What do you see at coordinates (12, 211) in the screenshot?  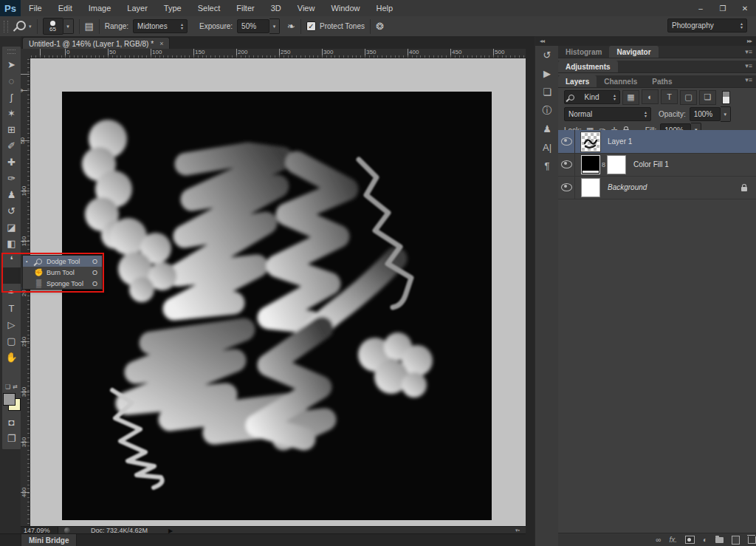 I see `history-brush-tool: ↺` at bounding box center [12, 211].